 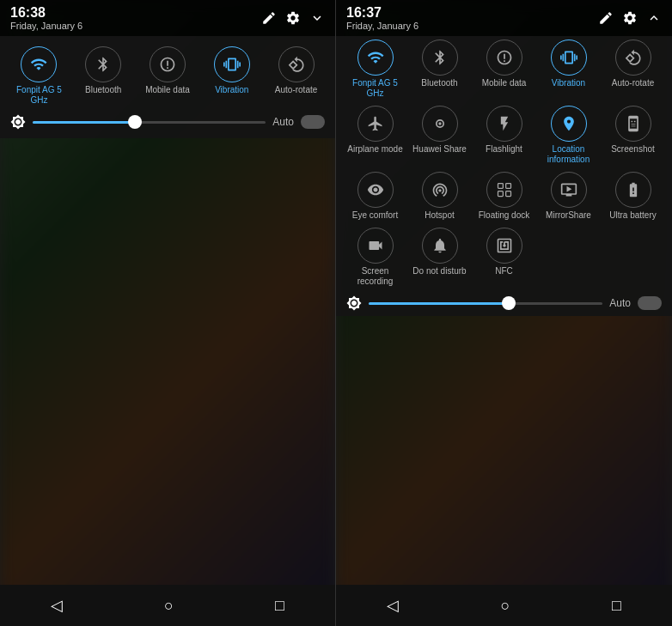 What do you see at coordinates (168, 122) in the screenshot?
I see `left-brightness-row: Auto` at bounding box center [168, 122].